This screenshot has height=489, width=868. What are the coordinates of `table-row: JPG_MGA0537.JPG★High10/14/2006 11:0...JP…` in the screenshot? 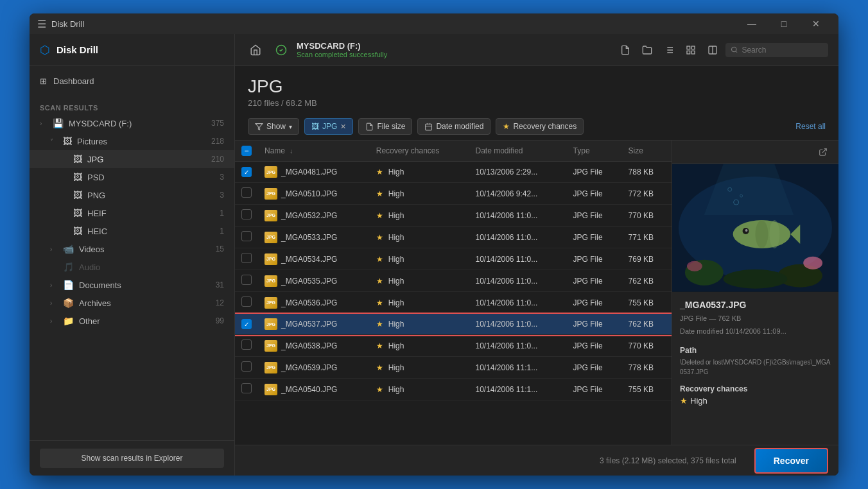 It's located at (453, 325).